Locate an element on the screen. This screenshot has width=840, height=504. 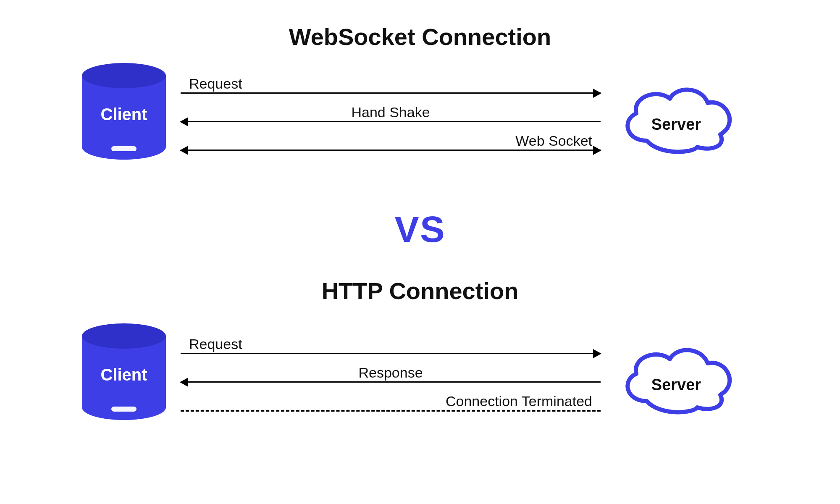
websocket-server-icon: Server is located at coordinates (676, 116).